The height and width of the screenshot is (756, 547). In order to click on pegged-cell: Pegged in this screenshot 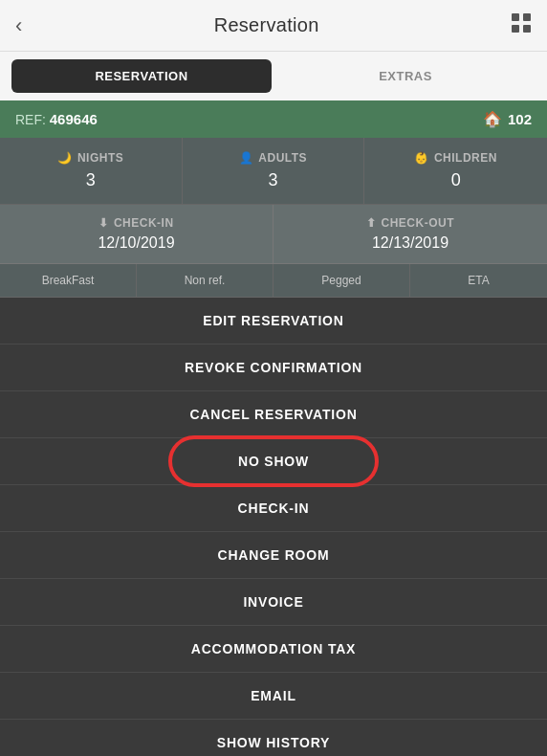, I will do `click(342, 280)`.